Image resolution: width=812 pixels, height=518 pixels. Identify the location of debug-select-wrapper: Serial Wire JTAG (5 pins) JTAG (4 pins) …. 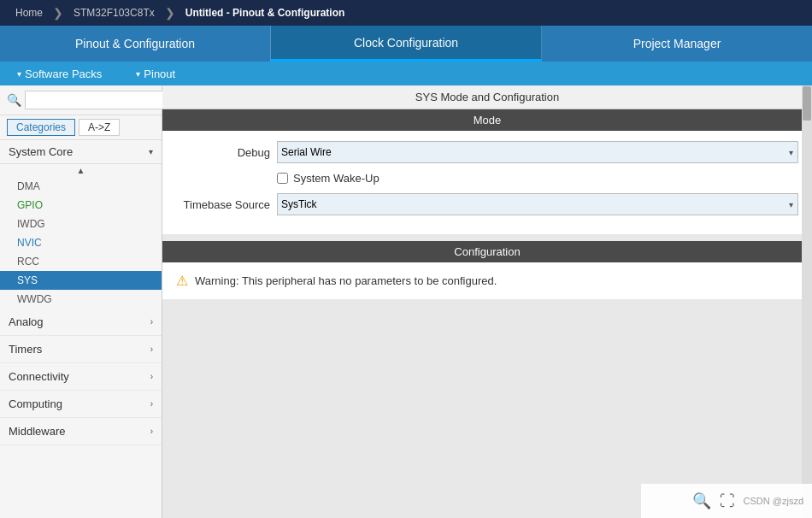
(538, 152).